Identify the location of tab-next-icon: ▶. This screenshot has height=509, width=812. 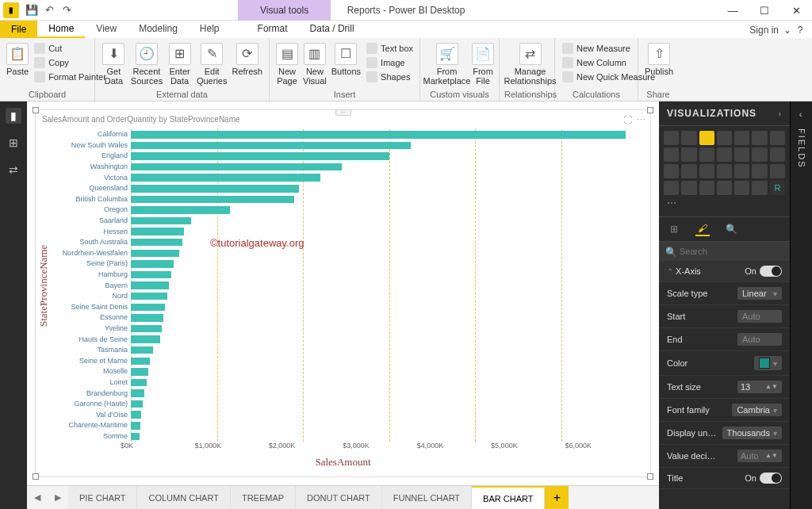
(58, 498).